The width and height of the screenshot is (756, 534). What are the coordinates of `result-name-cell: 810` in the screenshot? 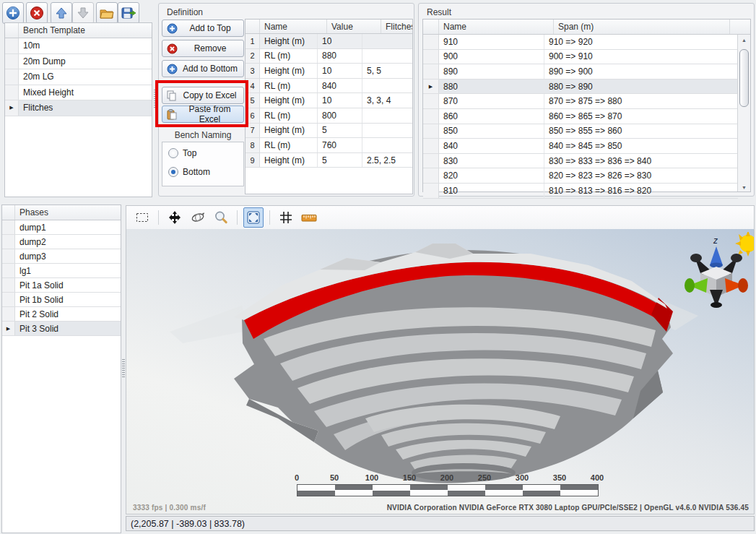 It's located at (492, 191).